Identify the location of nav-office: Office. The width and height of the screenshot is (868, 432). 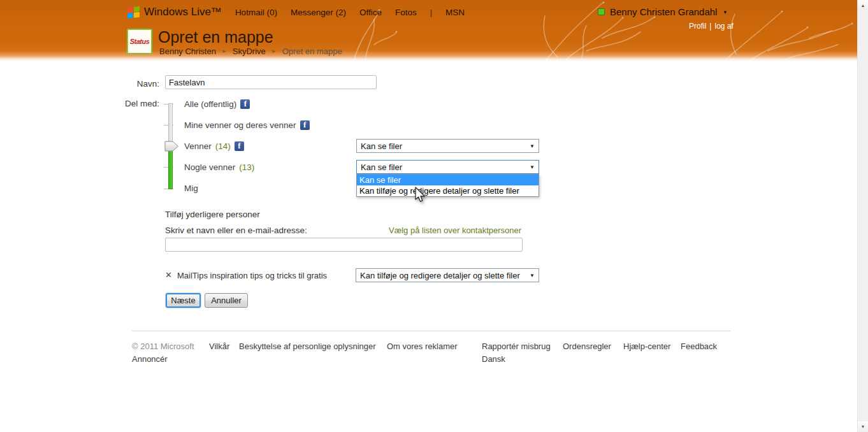
(371, 13).